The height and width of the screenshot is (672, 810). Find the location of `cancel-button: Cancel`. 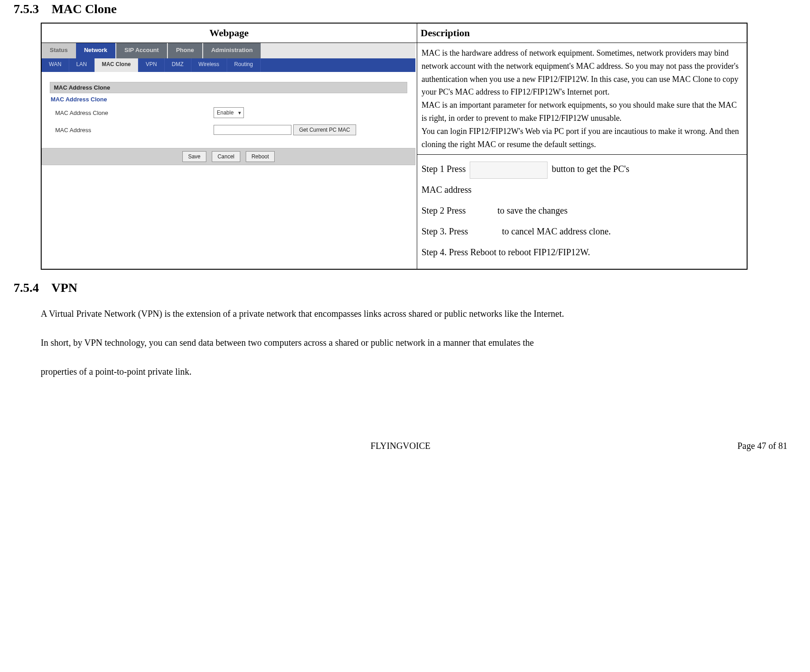

cancel-button: Cancel is located at coordinates (226, 157).